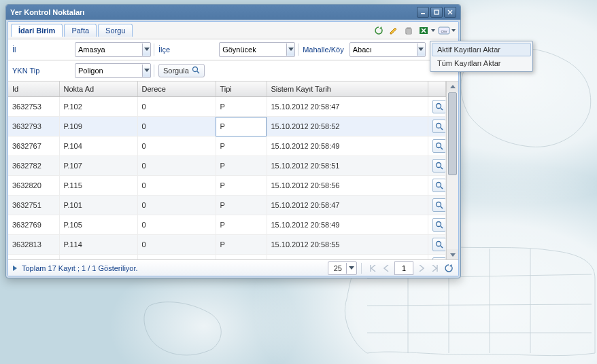 The width and height of the screenshot is (597, 364). What do you see at coordinates (347, 126) in the screenshot?
I see `cell-tarih: 15.10.2012 20:58:52` at bounding box center [347, 126].